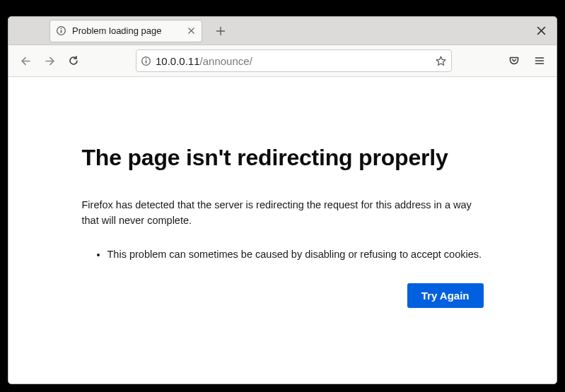  I want to click on error-hint-item: This problem can sometimes be caused by …, so click(296, 255).